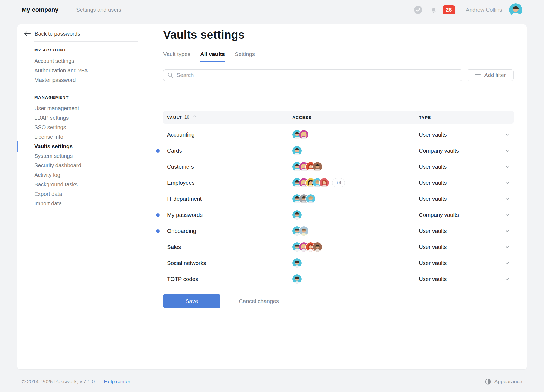 This screenshot has width=544, height=392. Describe the element at coordinates (338, 183) in the screenshot. I see `more-users-chip: +4` at that location.